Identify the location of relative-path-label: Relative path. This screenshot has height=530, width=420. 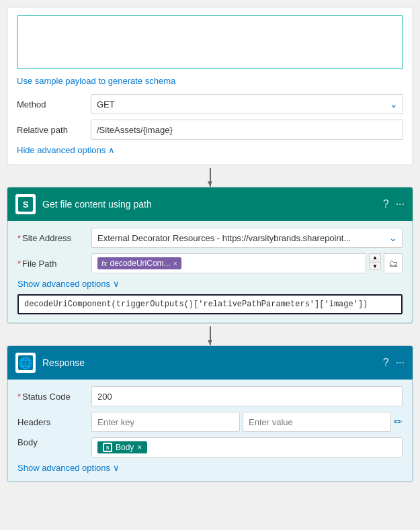
(54, 130).